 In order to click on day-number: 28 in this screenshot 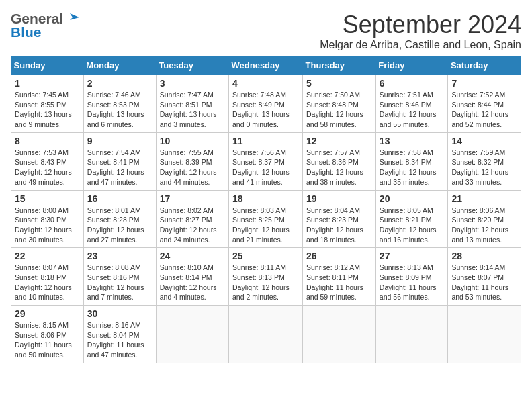, I will do `click(484, 256)`.